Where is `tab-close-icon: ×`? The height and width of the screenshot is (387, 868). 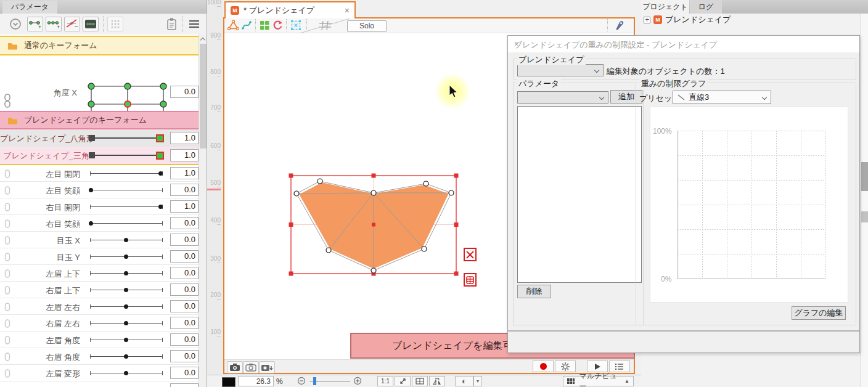 tab-close-icon: × is located at coordinates (347, 10).